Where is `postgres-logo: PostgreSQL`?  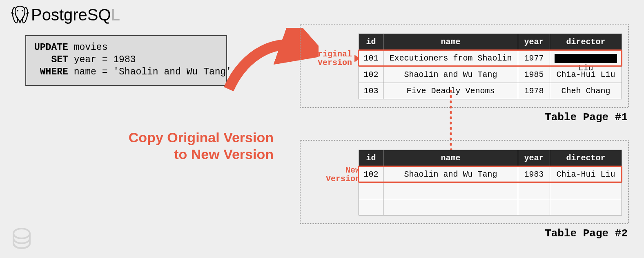
postgres-logo: PostgreSQL is located at coordinates (65, 15).